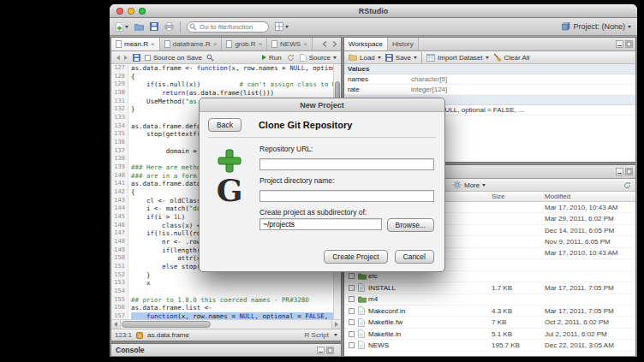  I want to click on forward-icon, so click(126, 58).